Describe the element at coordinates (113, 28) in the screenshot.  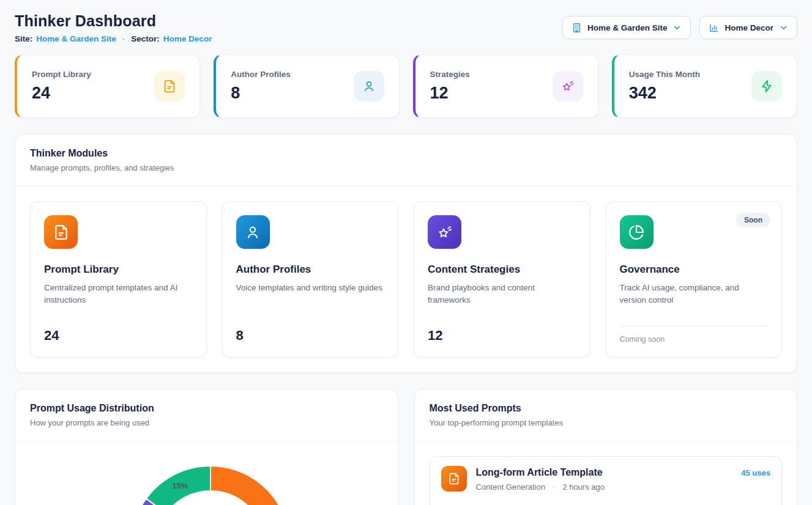
I see `header-left: Thinker Dashboard Site: Home & Garden Si…` at that location.